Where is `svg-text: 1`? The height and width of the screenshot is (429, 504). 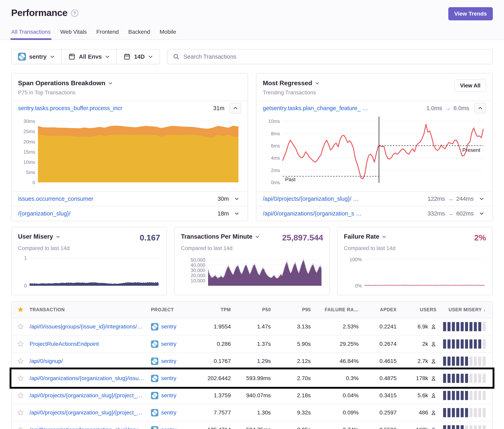 svg-text: 1 is located at coordinates (25, 258).